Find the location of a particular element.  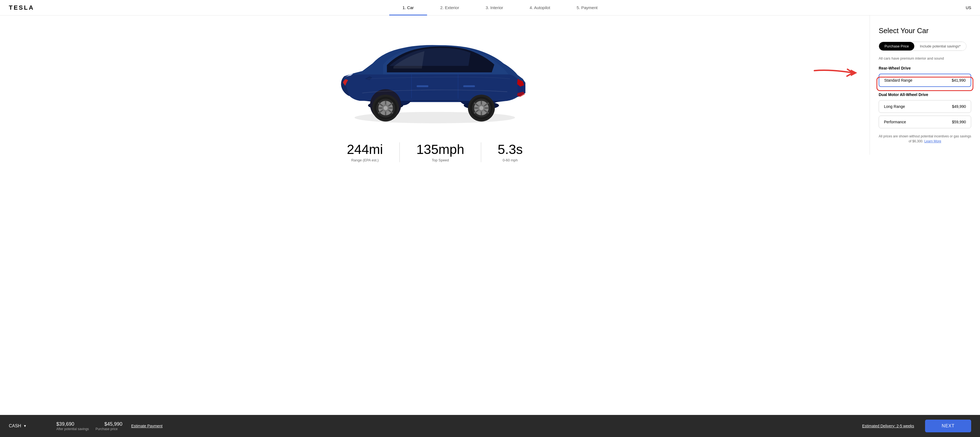

stat-speed: 135mph Top Speed is located at coordinates (440, 152).